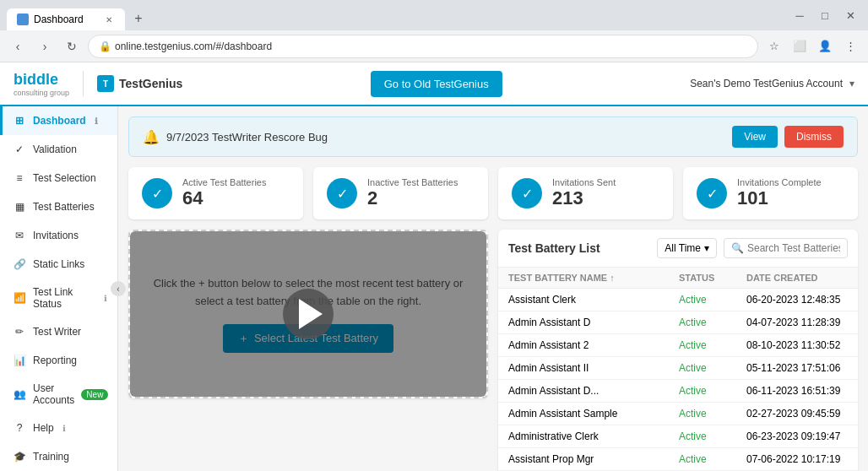 The image size is (868, 471). I want to click on search-icon: 🔍, so click(738, 248).